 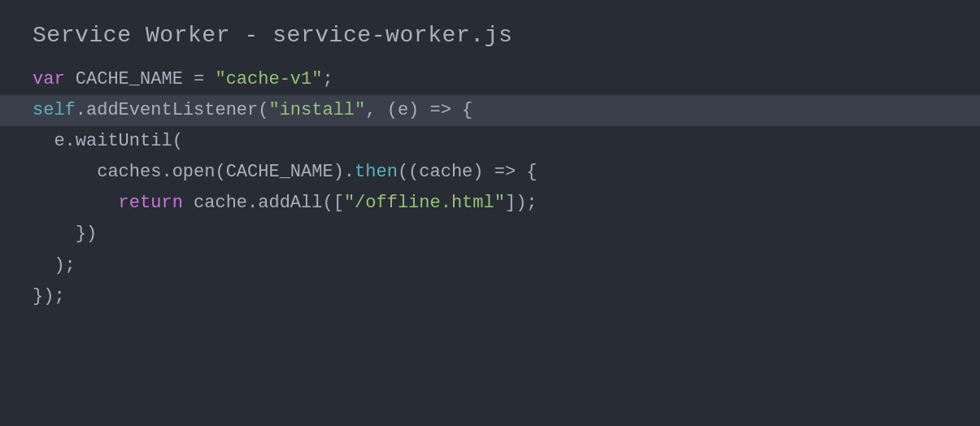 I want to click on plain-segment: ;, so click(x=327, y=80).